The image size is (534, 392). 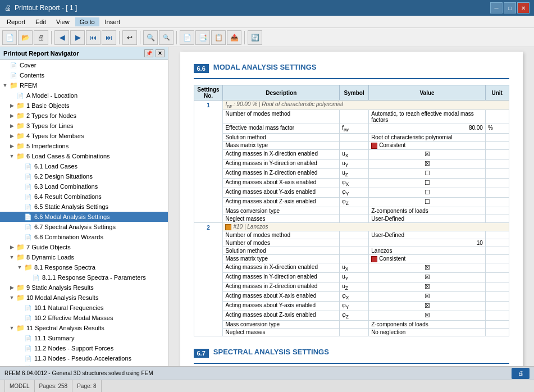 What do you see at coordinates (187, 38) in the screenshot?
I see `export-button: 📄` at bounding box center [187, 38].